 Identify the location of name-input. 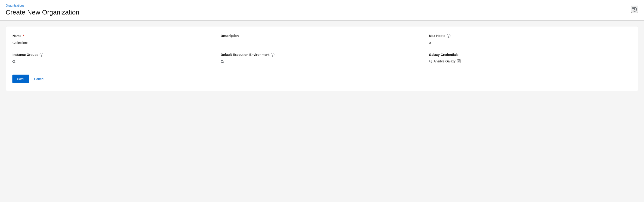
(114, 43).